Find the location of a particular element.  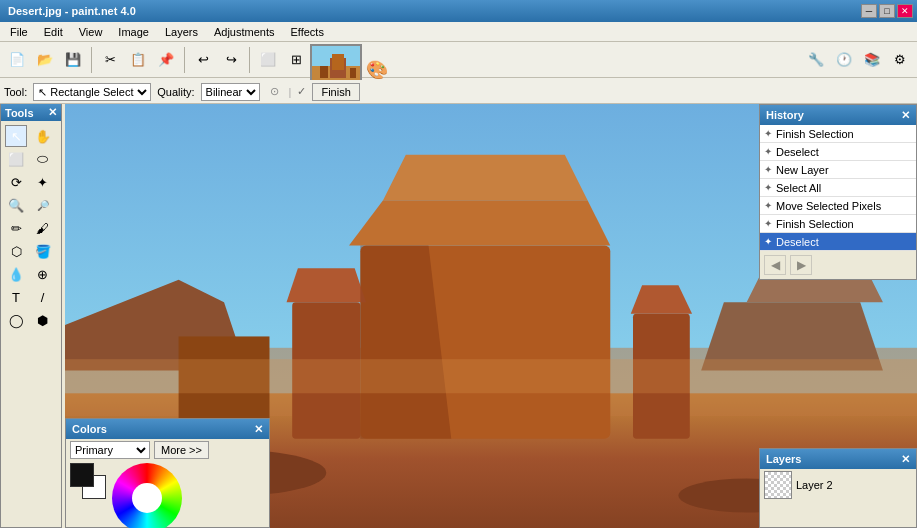

undo-history-button: ◀ is located at coordinates (775, 265).